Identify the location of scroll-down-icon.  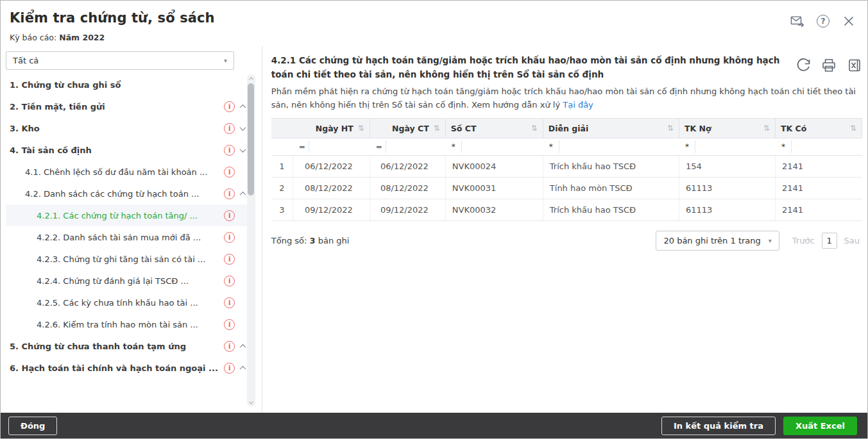
(251, 402).